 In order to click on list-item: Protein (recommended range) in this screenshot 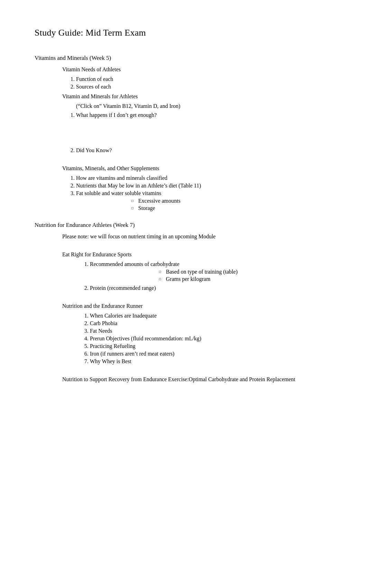, I will do `click(211, 288)`.